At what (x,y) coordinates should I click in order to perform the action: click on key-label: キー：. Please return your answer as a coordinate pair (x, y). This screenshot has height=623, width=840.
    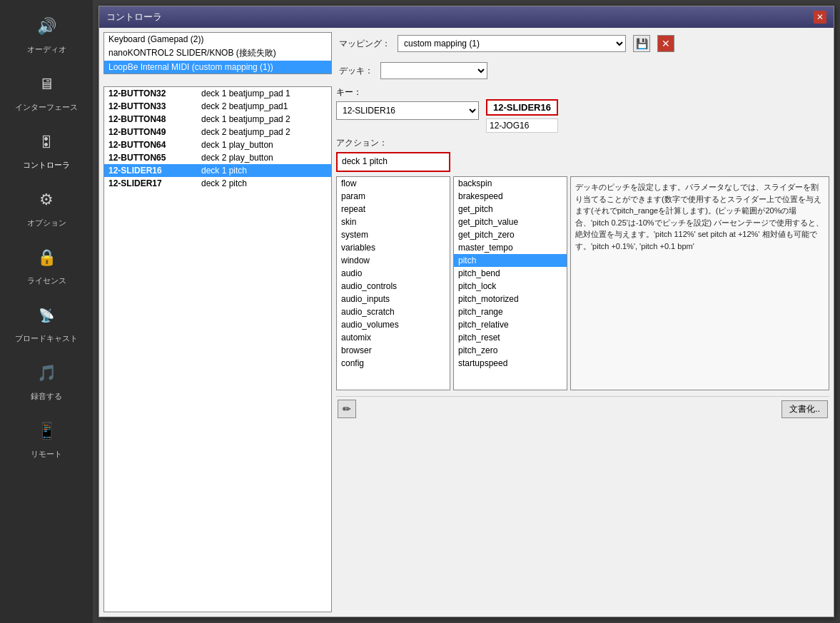
    Looking at the image, I should click on (408, 93).